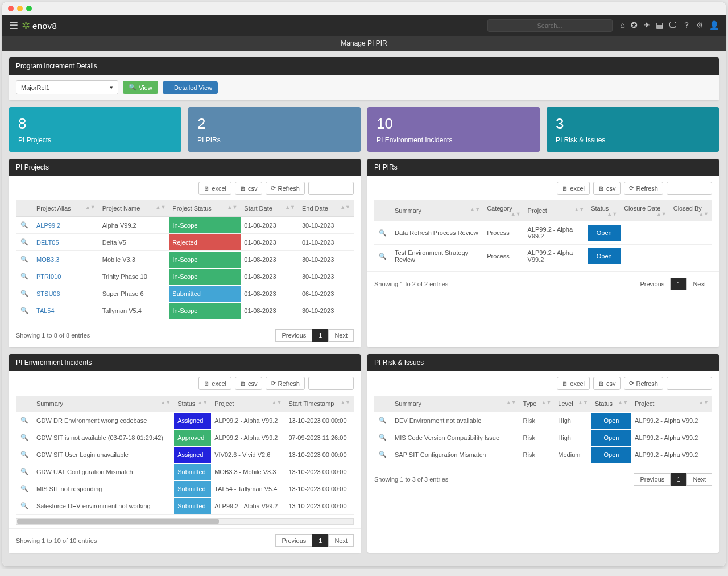 Image resolution: width=728 pixels, height=576 pixels. What do you see at coordinates (647, 26) in the screenshot?
I see `send-icon: ✈` at bounding box center [647, 26].